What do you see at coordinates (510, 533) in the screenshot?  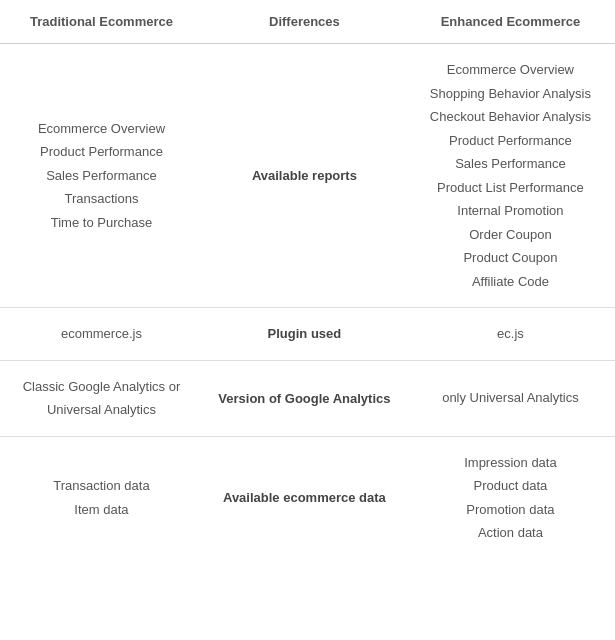 I see `list-item: Action data` at bounding box center [510, 533].